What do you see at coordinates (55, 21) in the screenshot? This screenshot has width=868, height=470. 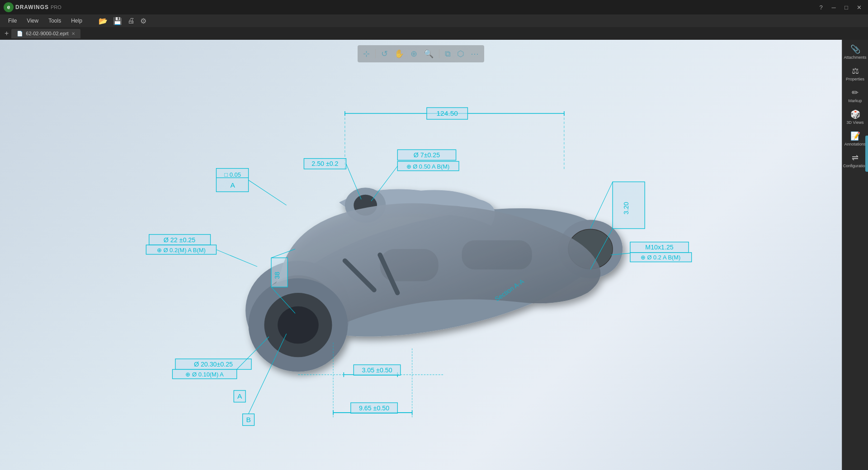 I see `menu-tools: Tools` at bounding box center [55, 21].